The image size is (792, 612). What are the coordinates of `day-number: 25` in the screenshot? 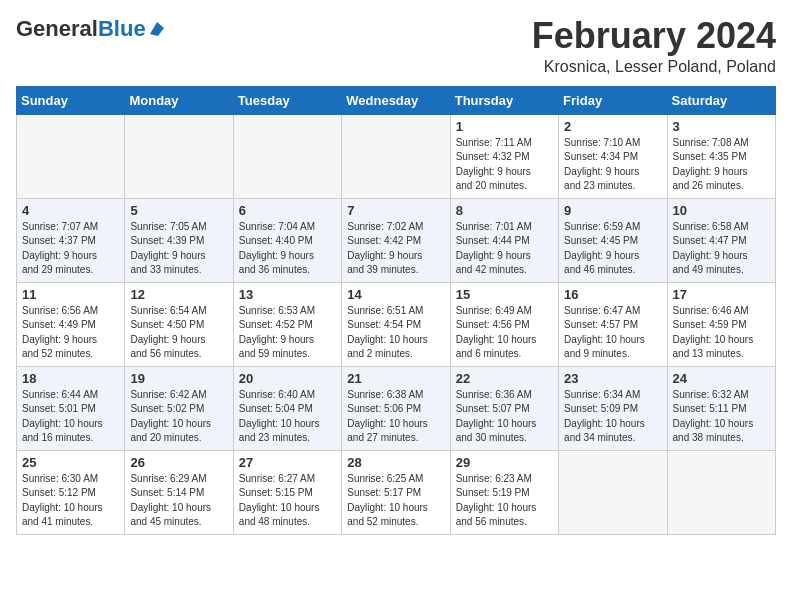 It's located at (70, 462).